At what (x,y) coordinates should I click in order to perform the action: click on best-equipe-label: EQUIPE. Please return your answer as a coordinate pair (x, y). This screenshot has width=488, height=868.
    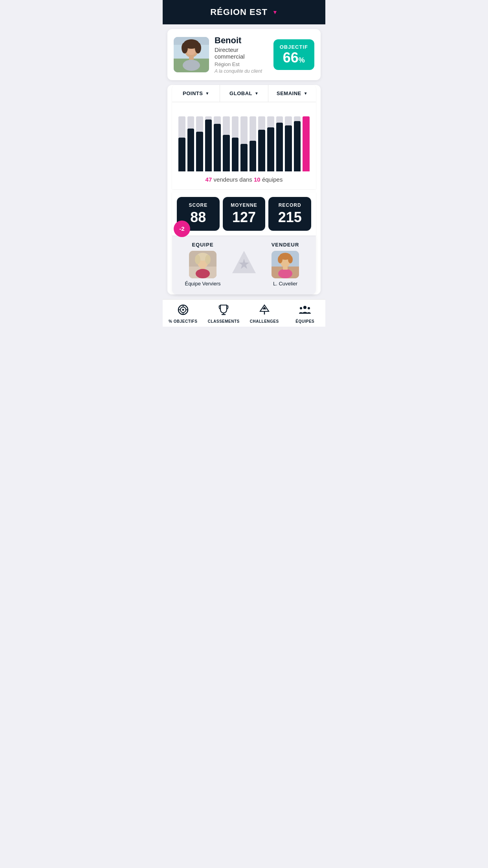
    Looking at the image, I should click on (203, 245).